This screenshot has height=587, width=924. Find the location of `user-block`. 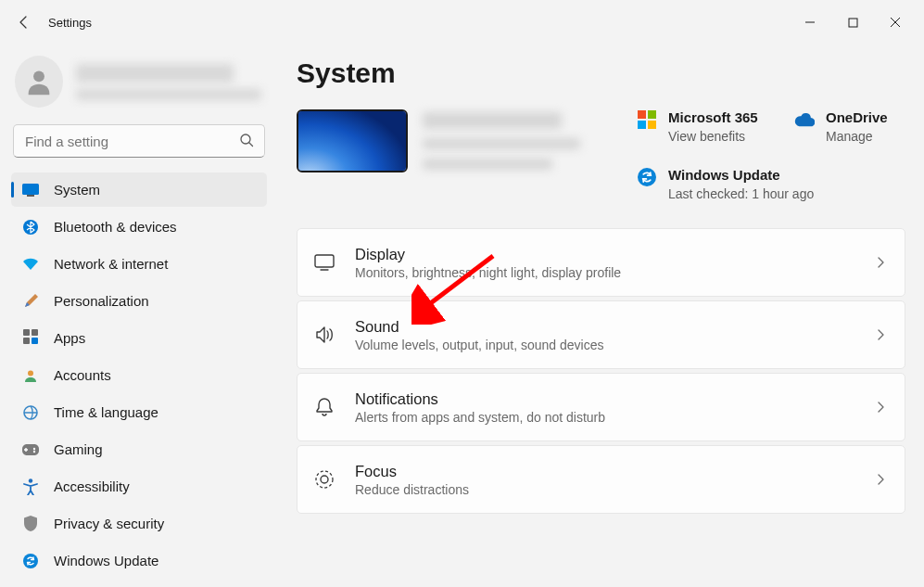

user-block is located at coordinates (139, 88).